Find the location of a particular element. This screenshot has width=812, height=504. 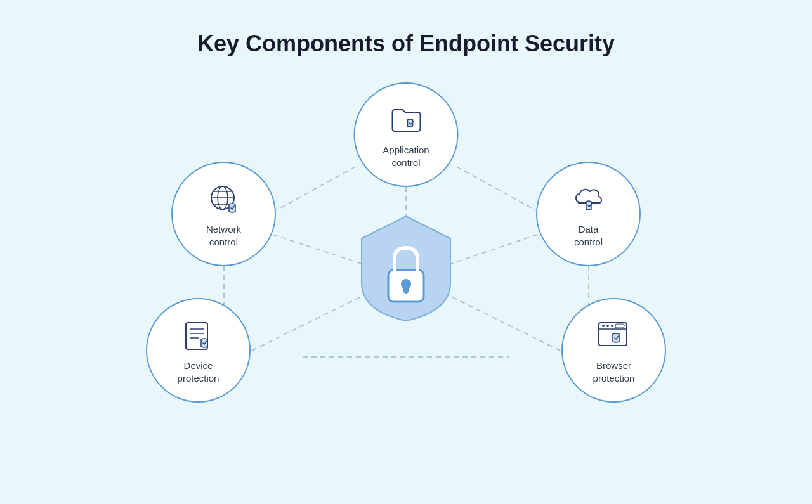

node-application-control: Application control is located at coordinates (406, 134).